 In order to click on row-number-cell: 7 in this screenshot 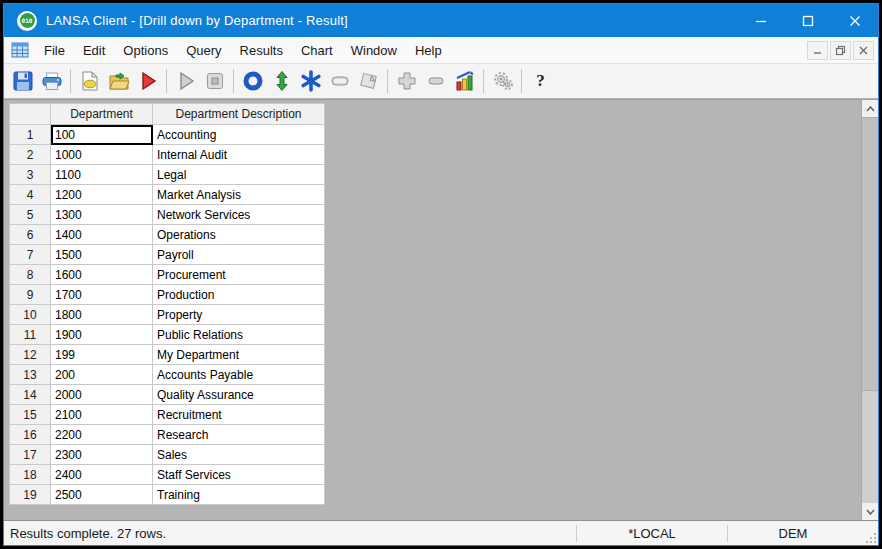, I will do `click(30, 255)`.